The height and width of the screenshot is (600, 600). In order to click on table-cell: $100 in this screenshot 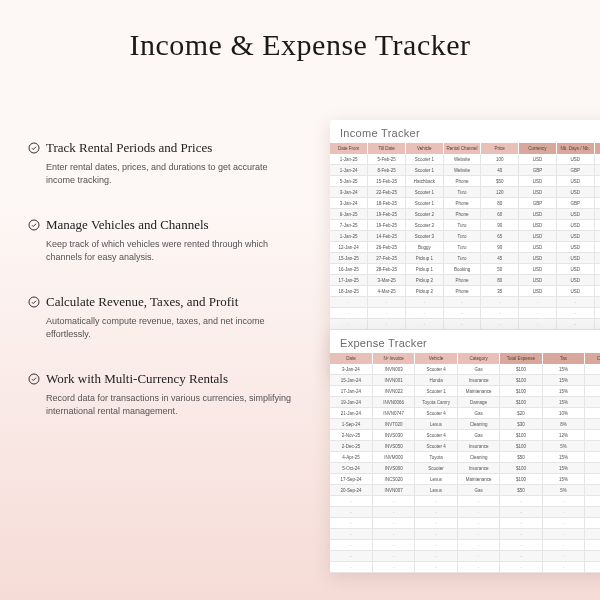, I will do `click(521, 380)`.